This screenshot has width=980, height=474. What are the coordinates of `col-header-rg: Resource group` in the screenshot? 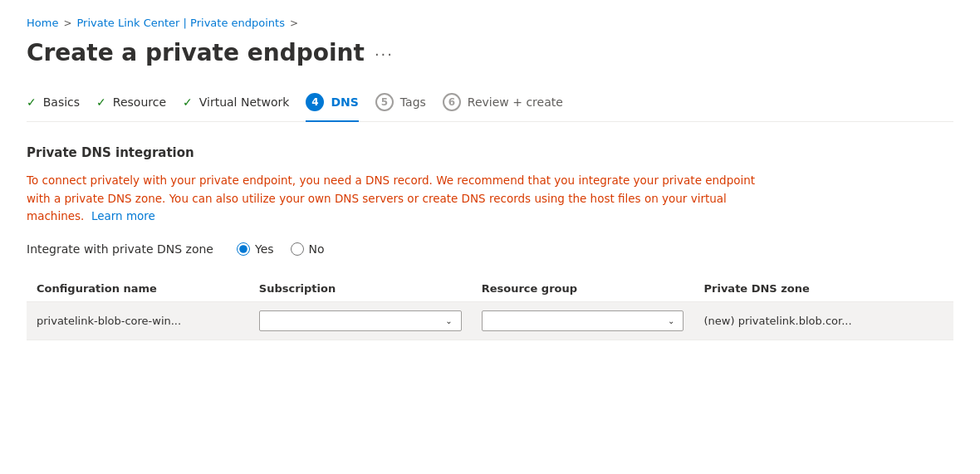 It's located at (583, 289).